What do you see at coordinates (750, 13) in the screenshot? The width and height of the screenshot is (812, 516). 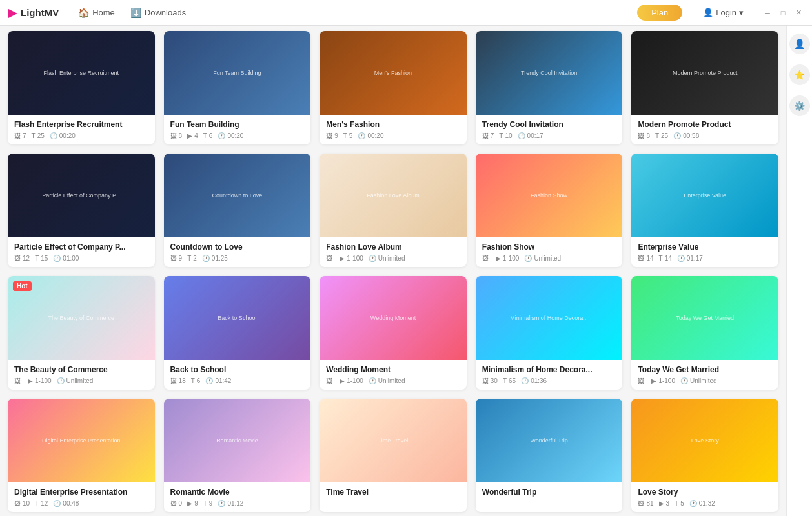 I see `titlebar-right: 👤 Login ▾ ─ □ ✕` at bounding box center [750, 13].